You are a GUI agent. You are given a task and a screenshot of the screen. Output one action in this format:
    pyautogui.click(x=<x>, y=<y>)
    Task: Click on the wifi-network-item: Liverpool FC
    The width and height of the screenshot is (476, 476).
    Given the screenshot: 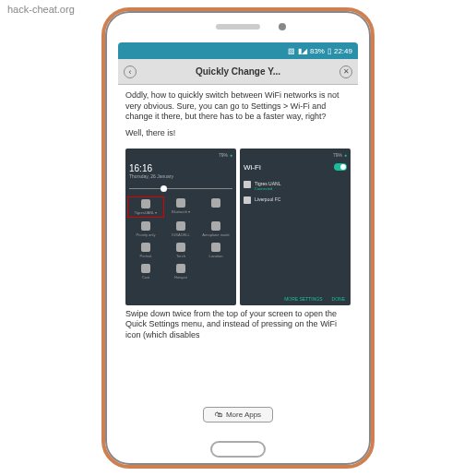 What is the action you would take?
    pyautogui.click(x=295, y=200)
    